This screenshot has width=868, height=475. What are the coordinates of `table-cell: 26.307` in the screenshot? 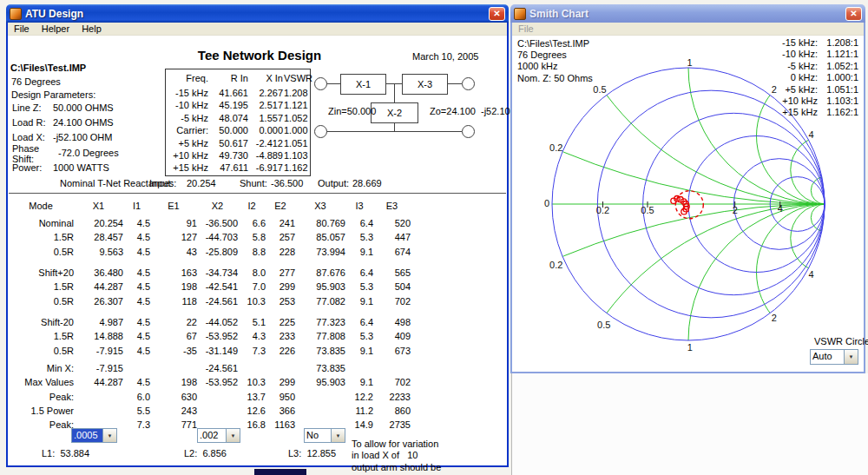 It's located at (99, 301).